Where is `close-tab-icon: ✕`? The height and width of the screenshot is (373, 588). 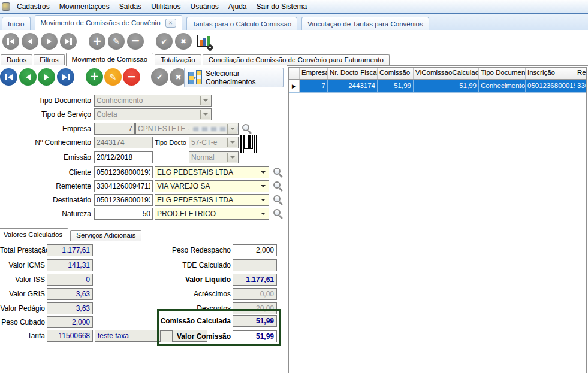
close-tab-icon: ✕ is located at coordinates (171, 23).